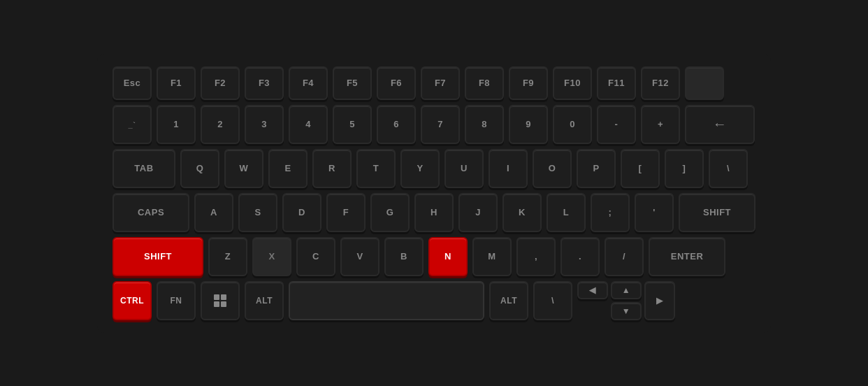 The width and height of the screenshot is (868, 386). What do you see at coordinates (151, 213) in the screenshot?
I see `key-caps: CAPS` at bounding box center [151, 213].